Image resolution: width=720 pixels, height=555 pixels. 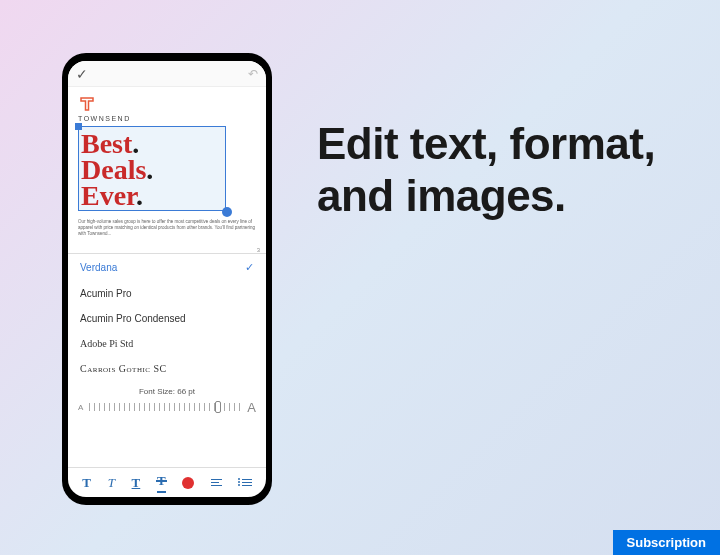 What do you see at coordinates (246, 483) in the screenshot?
I see `list-button` at bounding box center [246, 483].